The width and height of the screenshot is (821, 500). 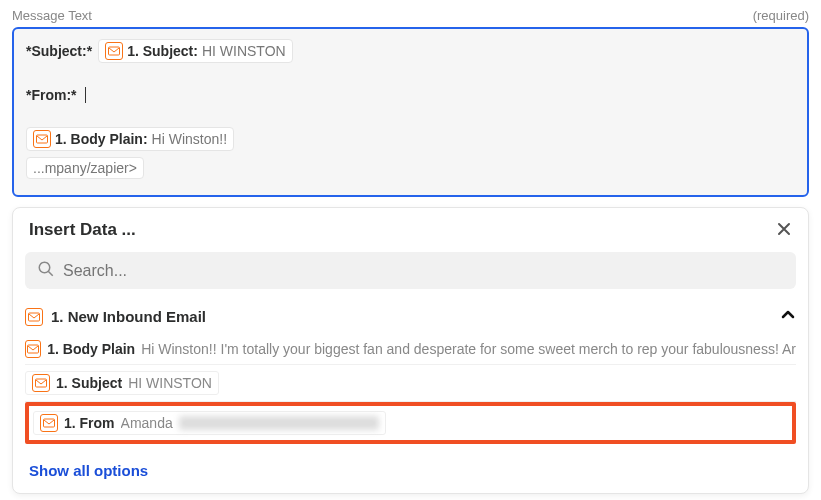 I want to click on search-input, so click(x=424, y=271).